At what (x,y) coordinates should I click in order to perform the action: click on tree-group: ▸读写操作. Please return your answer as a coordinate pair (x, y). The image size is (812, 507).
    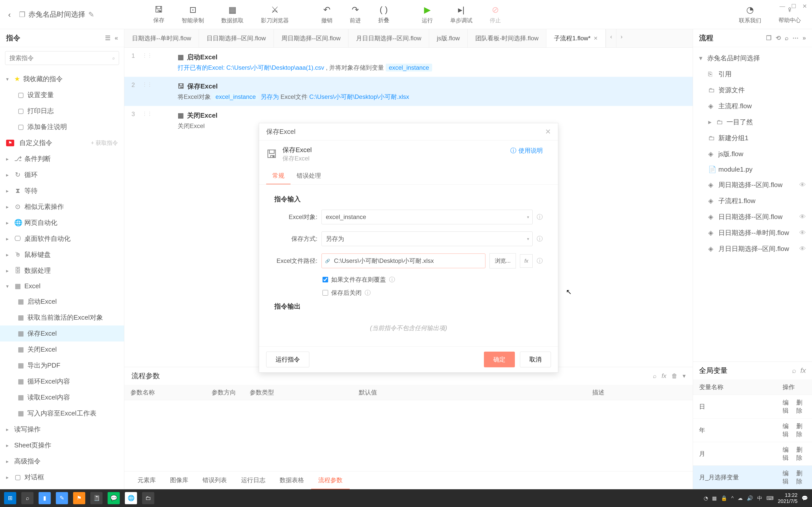
    Looking at the image, I should click on (62, 429).